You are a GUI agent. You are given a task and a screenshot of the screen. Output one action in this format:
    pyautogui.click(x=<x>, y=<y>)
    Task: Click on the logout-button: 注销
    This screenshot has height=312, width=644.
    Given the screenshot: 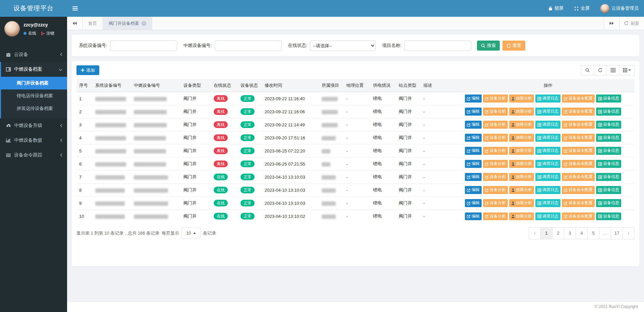 What is the action you would take?
    pyautogui.click(x=48, y=34)
    